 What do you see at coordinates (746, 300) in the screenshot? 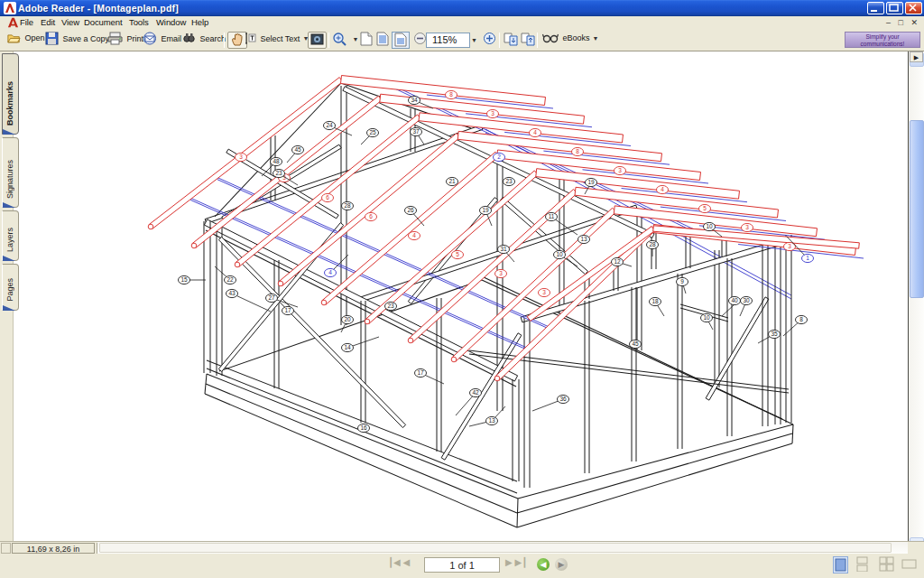
I see `svg-text: 30` at bounding box center [746, 300].